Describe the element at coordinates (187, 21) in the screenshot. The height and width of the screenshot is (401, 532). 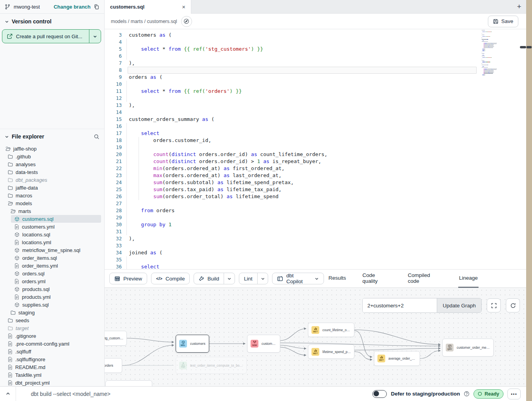
I see `view-docs-icon` at that location.